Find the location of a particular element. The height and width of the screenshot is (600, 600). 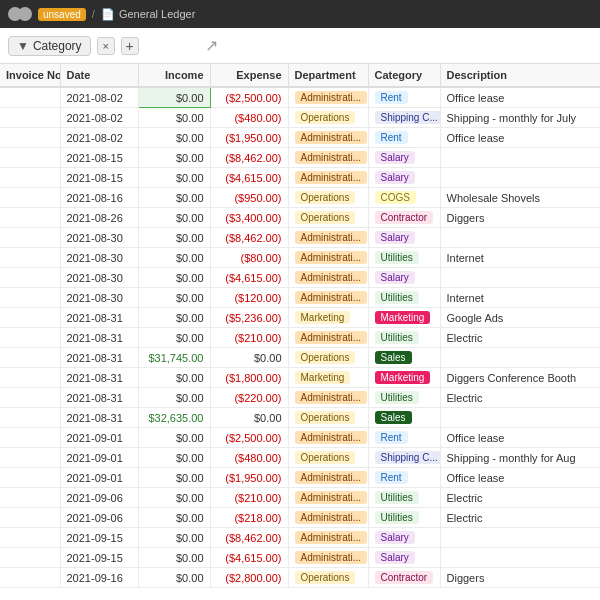

cell-expense: ($2,800.00) is located at coordinates (249, 578).